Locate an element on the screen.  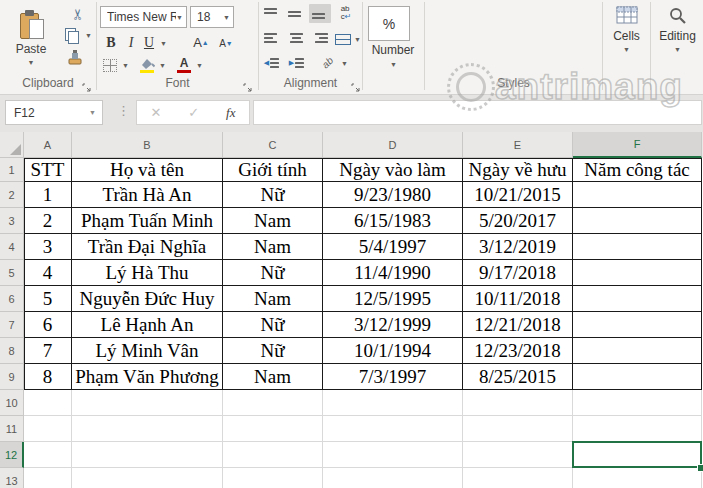
row-header-2: 2 is located at coordinates (12, 195).